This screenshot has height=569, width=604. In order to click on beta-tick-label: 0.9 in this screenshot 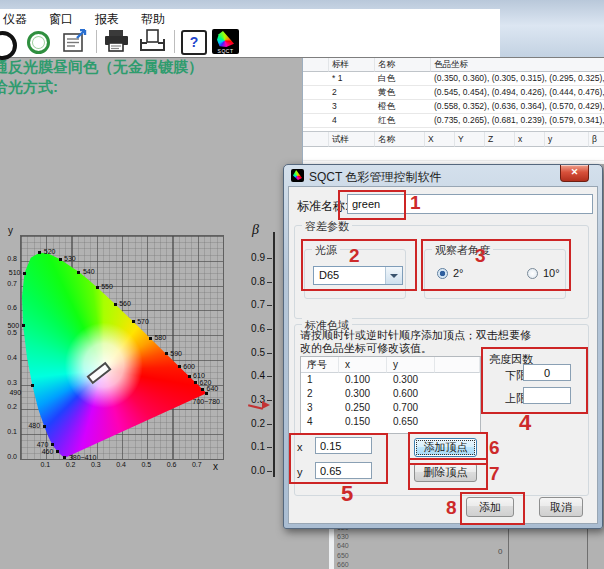, I will do `click(245, 258)`.